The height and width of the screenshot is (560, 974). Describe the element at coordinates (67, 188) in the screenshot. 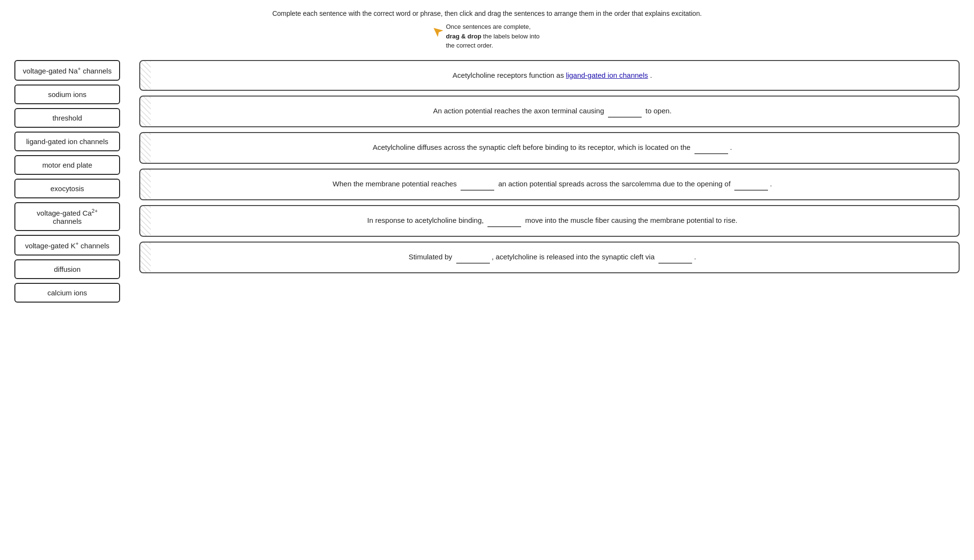

I see `word-chip-exocytosis: exocytosis` at that location.